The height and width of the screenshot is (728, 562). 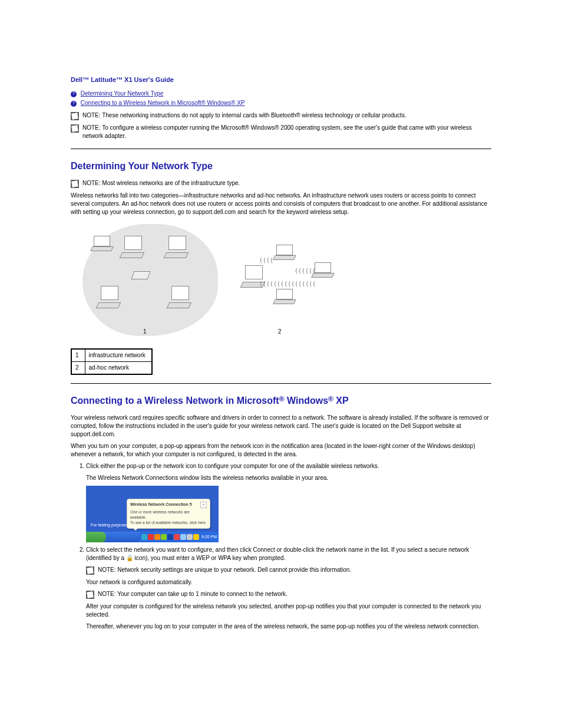 I want to click on toc-link-text: Connecting to a Wireless Network in Micr…, so click(x=163, y=103).